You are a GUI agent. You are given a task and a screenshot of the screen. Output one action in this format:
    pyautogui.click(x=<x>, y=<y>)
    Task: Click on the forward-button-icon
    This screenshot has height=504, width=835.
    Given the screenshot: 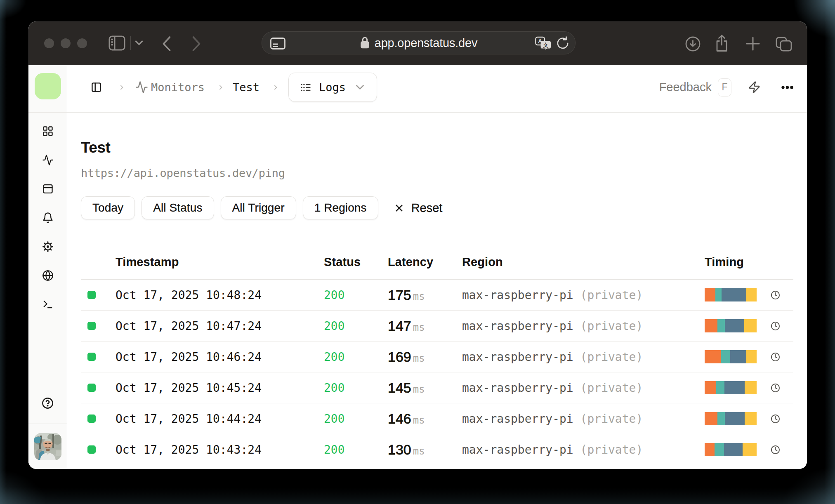 What is the action you would take?
    pyautogui.click(x=196, y=44)
    